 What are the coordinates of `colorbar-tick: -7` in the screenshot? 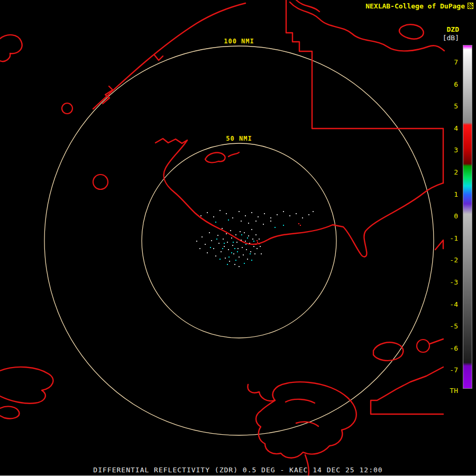 It's located at (451, 370).